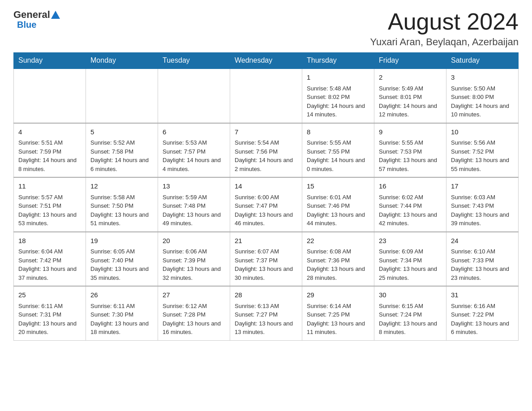 Image resolution: width=532 pixels, height=411 pixels. I want to click on day-info: Sunrise: 6:00 AMSunset: 7:47 PMDaylight:…, so click(266, 210).